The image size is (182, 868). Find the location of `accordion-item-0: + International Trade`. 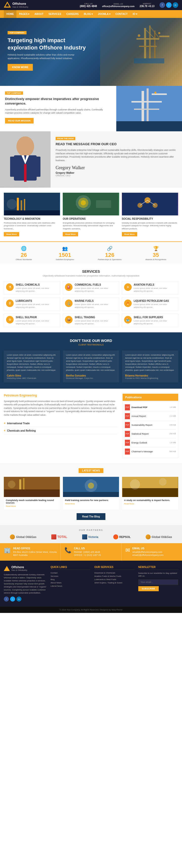

accordion-item-0: + International Trade is located at coordinates (61, 423).